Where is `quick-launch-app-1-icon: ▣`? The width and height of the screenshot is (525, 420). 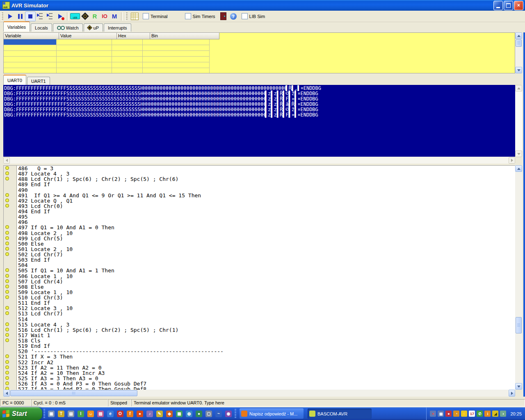
quick-launch-app-1-icon: ▣ is located at coordinates (51, 414).